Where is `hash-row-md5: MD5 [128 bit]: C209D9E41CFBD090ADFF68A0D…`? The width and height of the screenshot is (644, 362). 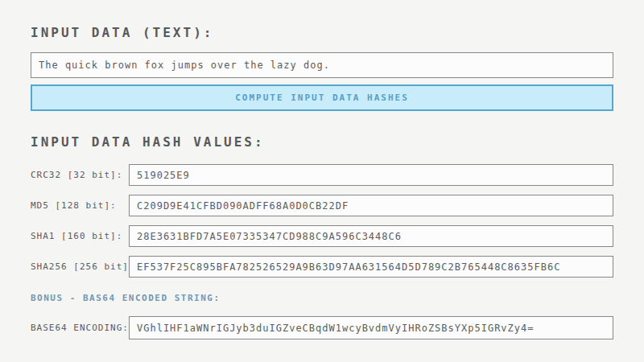
hash-row-md5: MD5 [128 bit]: C209D9E41CFBD090ADFF68A0D… is located at coordinates (322, 206).